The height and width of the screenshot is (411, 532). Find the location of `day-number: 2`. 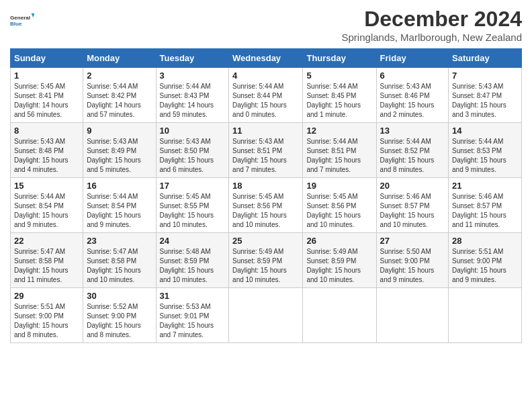

day-number: 2 is located at coordinates (120, 75).